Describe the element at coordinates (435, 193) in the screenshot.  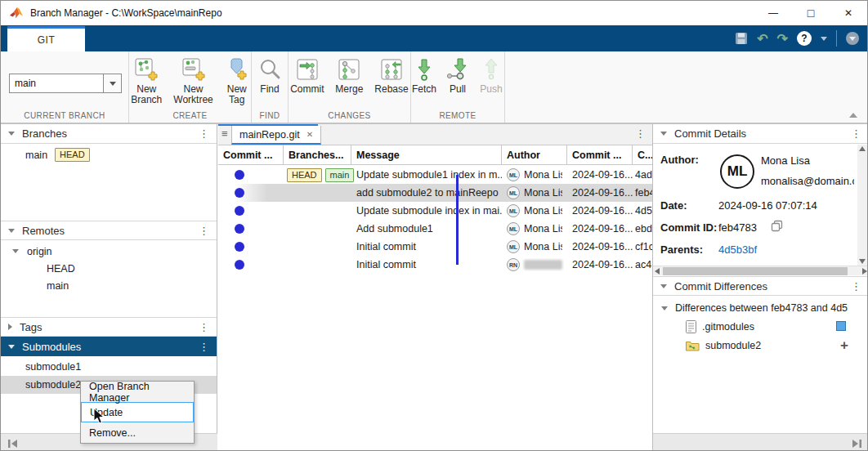
I see `table-row-selected: add submodule2 to mainReepo ML Mona Lis …` at that location.